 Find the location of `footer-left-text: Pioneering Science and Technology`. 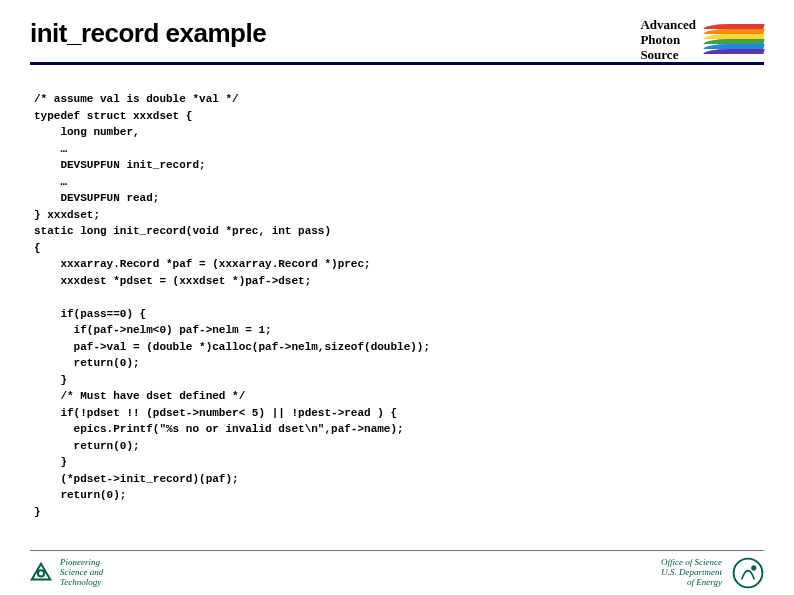

footer-left-text: Pioneering Science and Technology is located at coordinates (82, 573).